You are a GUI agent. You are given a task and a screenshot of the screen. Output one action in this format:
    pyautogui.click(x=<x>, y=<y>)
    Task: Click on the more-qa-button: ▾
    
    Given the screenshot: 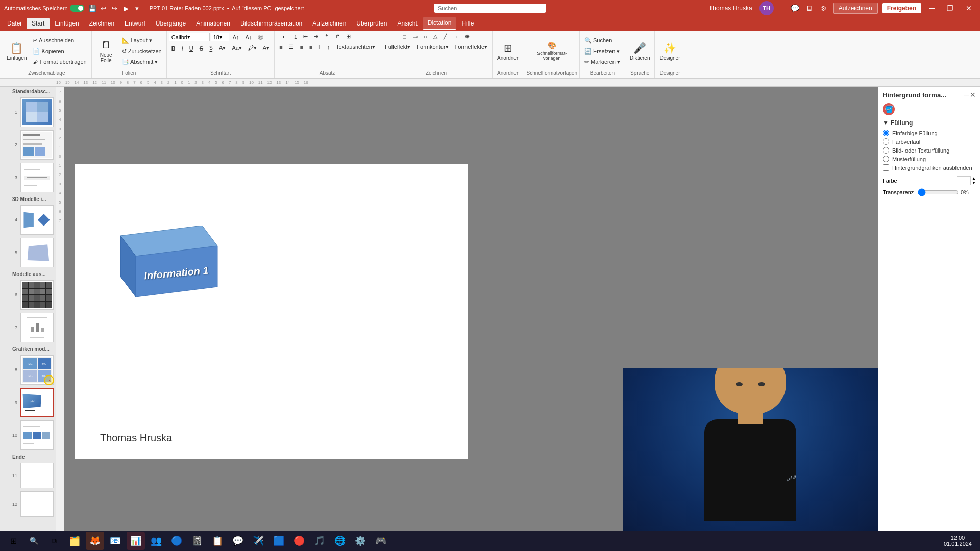 What is the action you would take?
    pyautogui.click(x=137, y=8)
    